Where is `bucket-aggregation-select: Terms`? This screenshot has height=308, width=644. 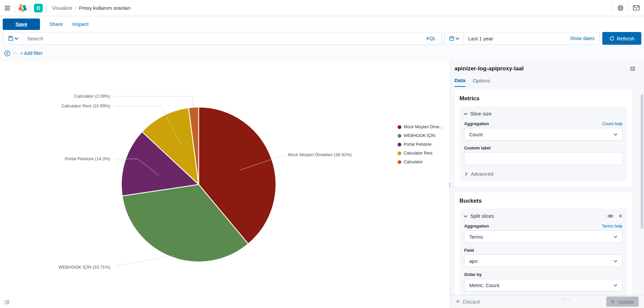
bucket-aggregation-select: Terms is located at coordinates (543, 237).